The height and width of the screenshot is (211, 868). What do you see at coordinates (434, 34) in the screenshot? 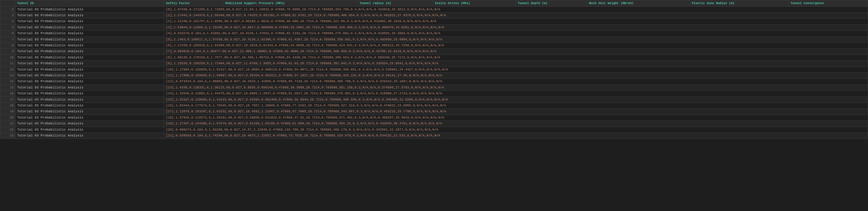
I see `table-row: 6Tutorial 03 Probabilistic Analysis[4],0…` at bounding box center [434, 34].